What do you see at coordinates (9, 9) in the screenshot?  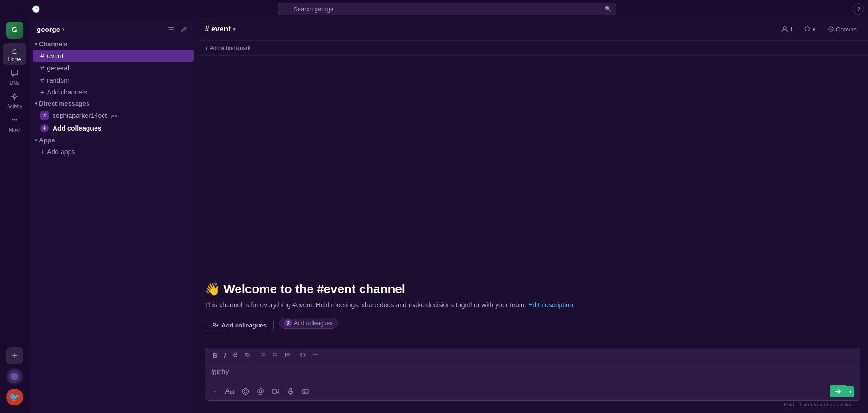 I see `back-button: ←` at bounding box center [9, 9].